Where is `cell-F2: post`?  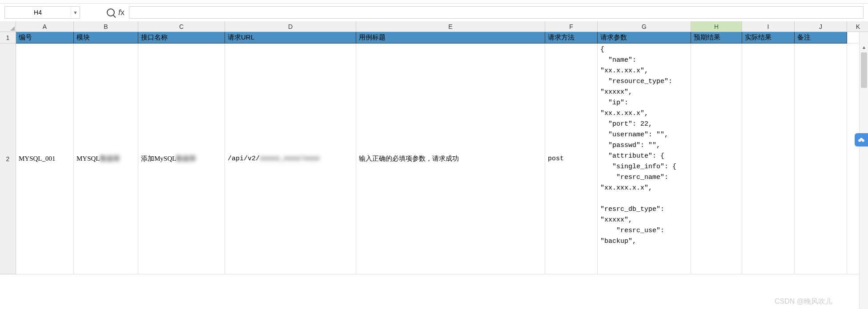
cell-F2: post is located at coordinates (571, 159).